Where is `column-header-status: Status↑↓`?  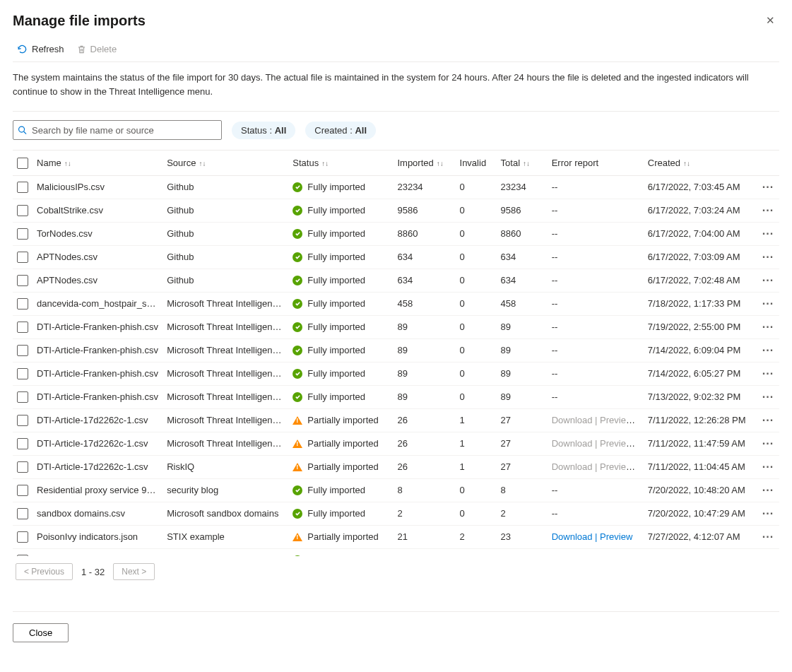 column-header-status: Status↑↓ is located at coordinates (341, 163).